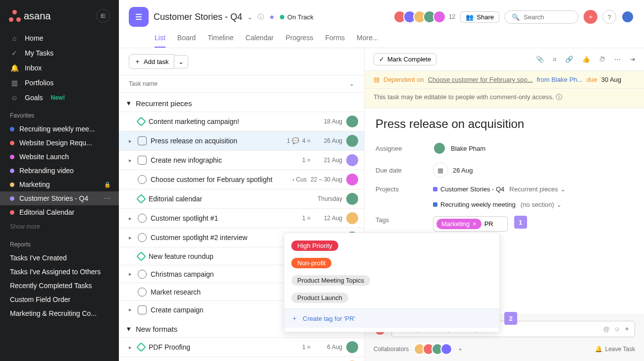  I want to click on tab-timeline: Timeline, so click(220, 39).